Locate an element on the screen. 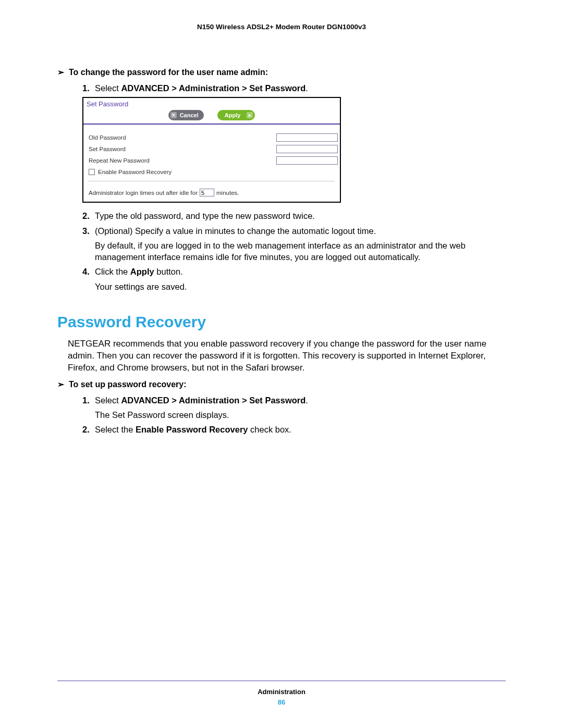 The width and height of the screenshot is (563, 728). procedure-heading-2: ➢To set up password recovery: is located at coordinates (282, 385).